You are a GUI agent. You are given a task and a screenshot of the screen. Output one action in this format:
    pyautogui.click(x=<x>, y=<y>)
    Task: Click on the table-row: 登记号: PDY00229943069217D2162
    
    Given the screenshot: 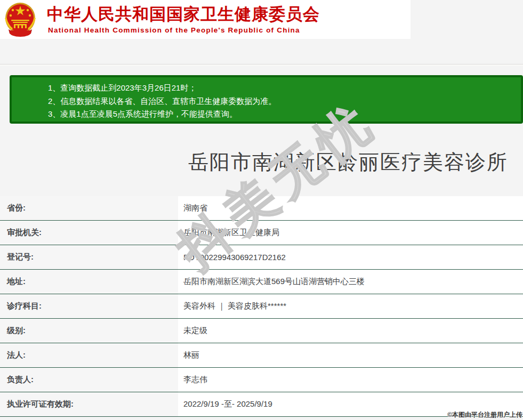 What is the action you would take?
    pyautogui.click(x=261, y=257)
    